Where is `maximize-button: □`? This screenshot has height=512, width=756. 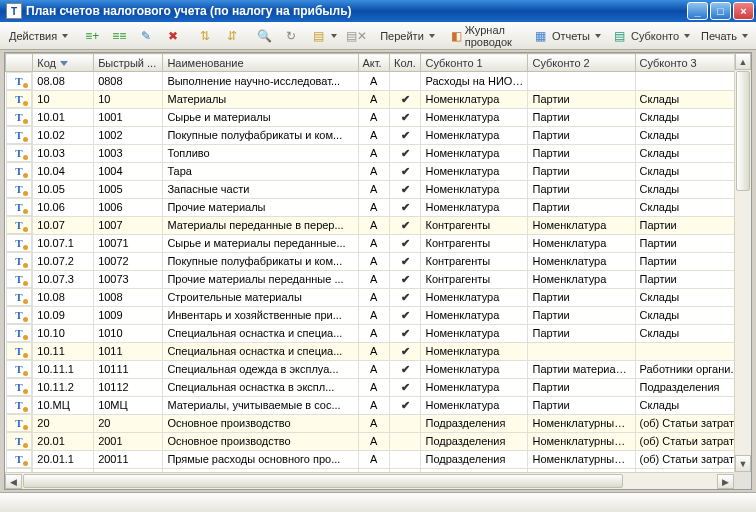
maximize-button: □ is located at coordinates (720, 11).